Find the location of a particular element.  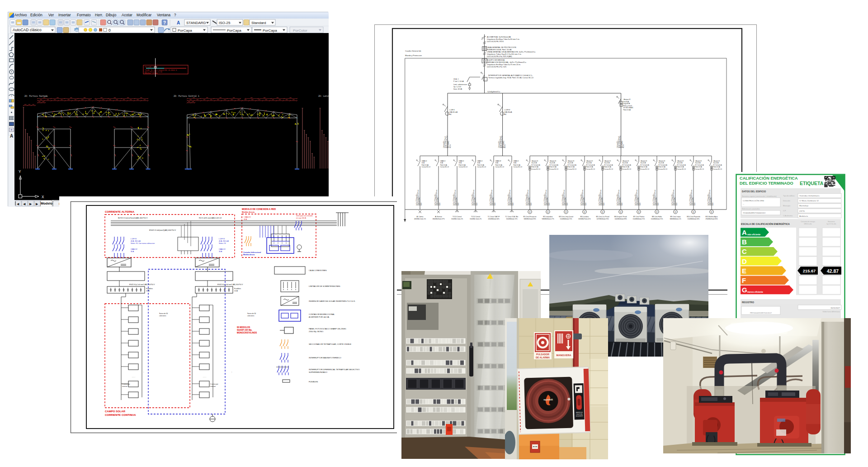

svg-text: 3680W|30m|1,1% is located at coordinates (675, 219).